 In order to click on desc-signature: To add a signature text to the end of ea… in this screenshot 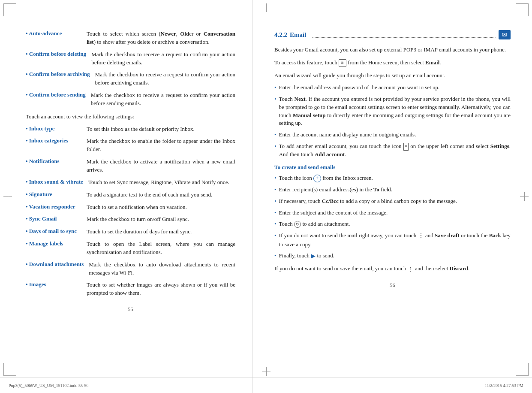, I will do `click(161, 195)`.